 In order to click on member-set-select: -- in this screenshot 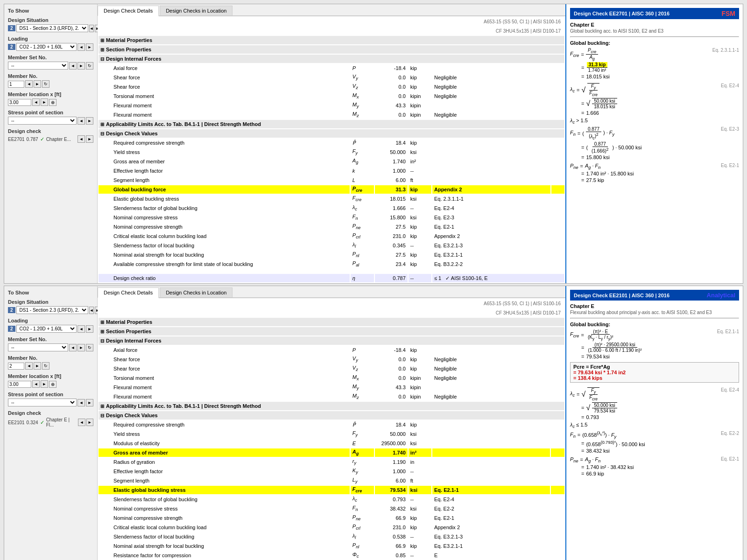, I will do `click(38, 65)`.